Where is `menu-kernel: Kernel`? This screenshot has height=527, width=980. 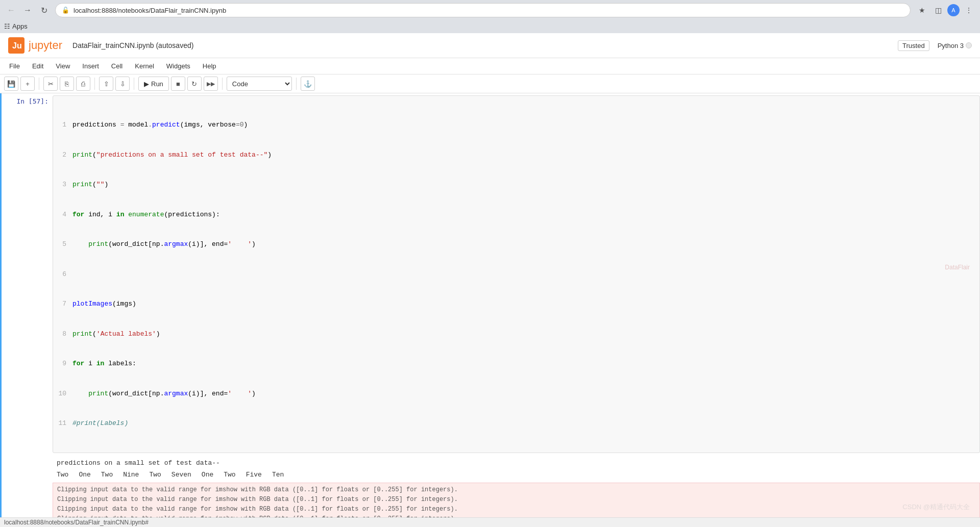
menu-kernel: Kernel is located at coordinates (144, 66).